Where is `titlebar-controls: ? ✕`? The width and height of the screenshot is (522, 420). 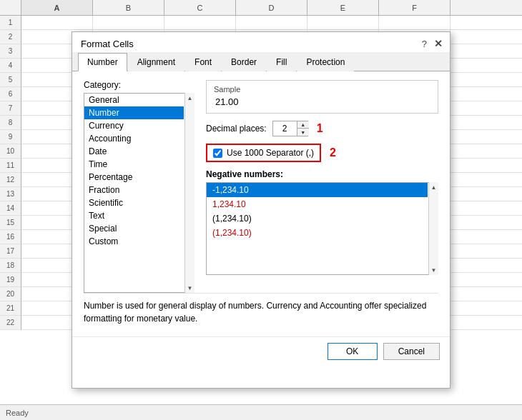
titlebar-controls: ? ✕ is located at coordinates (432, 44).